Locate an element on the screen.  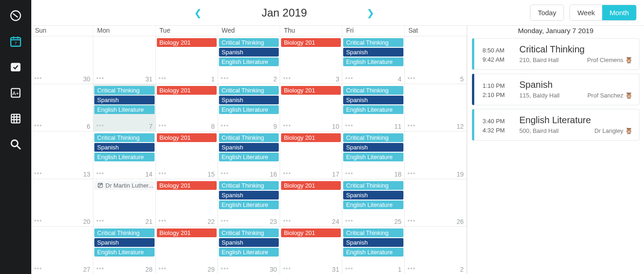
day-cell: •••2 is located at coordinates (436, 250).